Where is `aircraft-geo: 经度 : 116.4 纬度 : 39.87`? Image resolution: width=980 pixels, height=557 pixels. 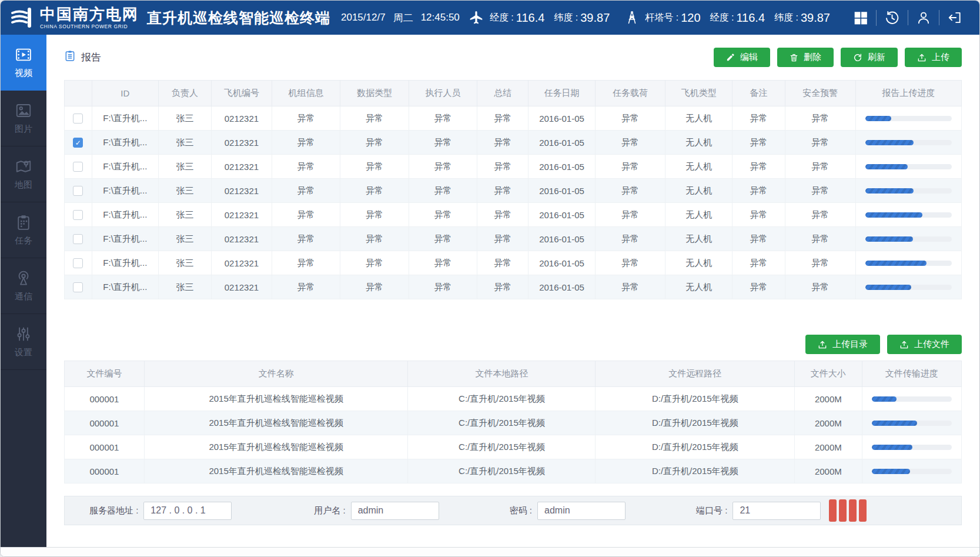
aircraft-geo: 经度 : 116.4 纬度 : 39.87 is located at coordinates (539, 18).